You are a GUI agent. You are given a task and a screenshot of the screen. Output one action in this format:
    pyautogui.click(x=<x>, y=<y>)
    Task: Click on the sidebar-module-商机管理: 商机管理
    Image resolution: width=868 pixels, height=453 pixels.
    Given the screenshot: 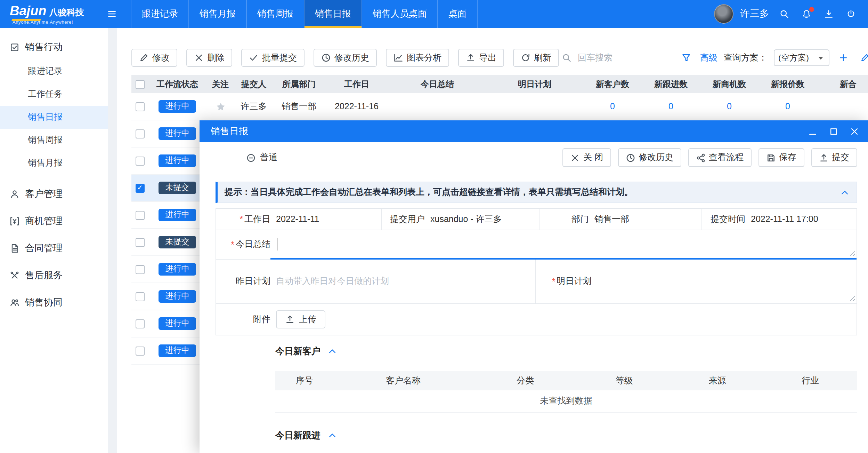 What is the action you would take?
    pyautogui.click(x=54, y=221)
    